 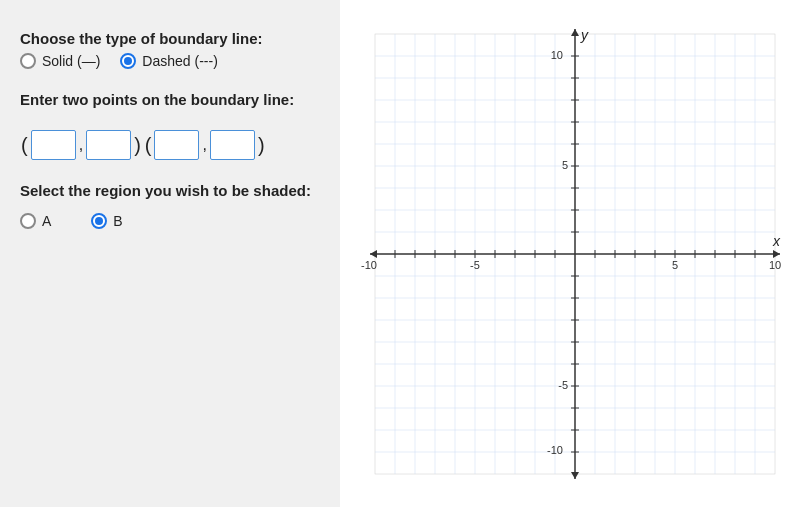 I want to click on boundary-radio-group: Solid (—) Dashed (---), so click(x=170, y=61).